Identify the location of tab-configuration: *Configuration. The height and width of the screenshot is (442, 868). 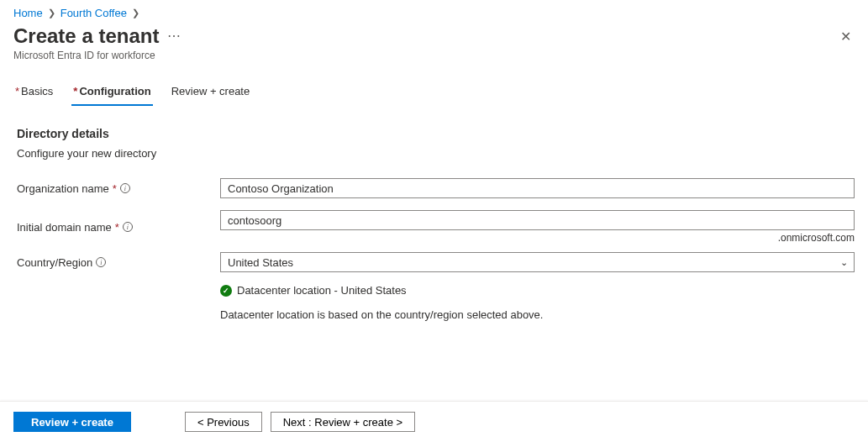
(112, 94).